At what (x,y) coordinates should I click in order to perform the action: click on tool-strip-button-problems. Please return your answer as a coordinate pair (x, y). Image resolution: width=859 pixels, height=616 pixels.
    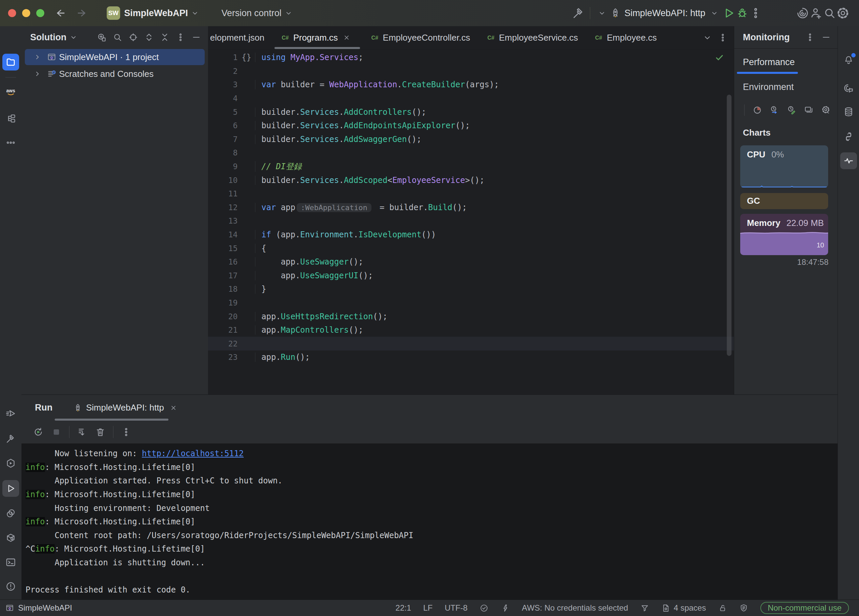
    Looking at the image, I should click on (11, 586).